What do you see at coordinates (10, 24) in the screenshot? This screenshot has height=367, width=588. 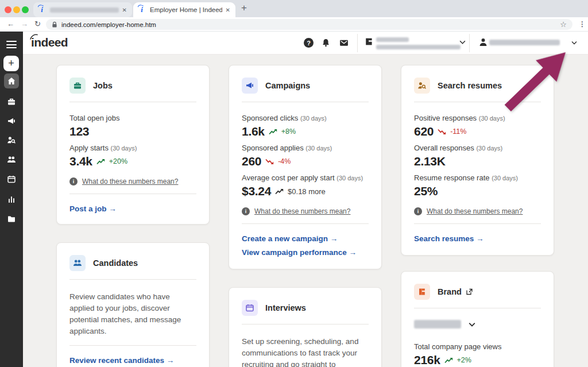 I see `back-icon: ←` at bounding box center [10, 24].